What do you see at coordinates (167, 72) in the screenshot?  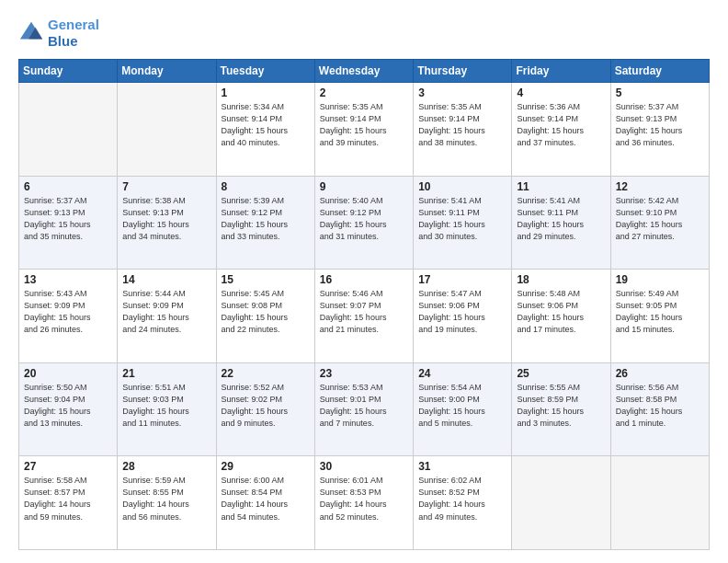 I see `weekday-monday: Monday` at bounding box center [167, 72].